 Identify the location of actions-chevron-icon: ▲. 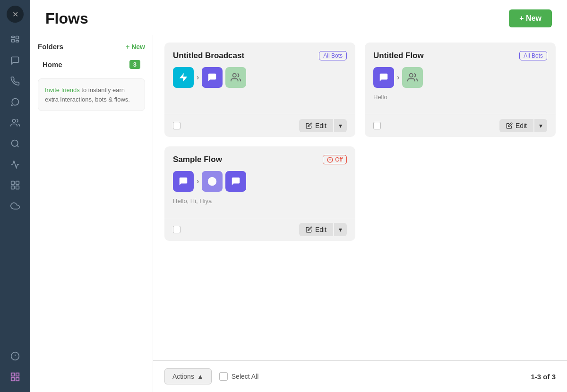
(200, 376).